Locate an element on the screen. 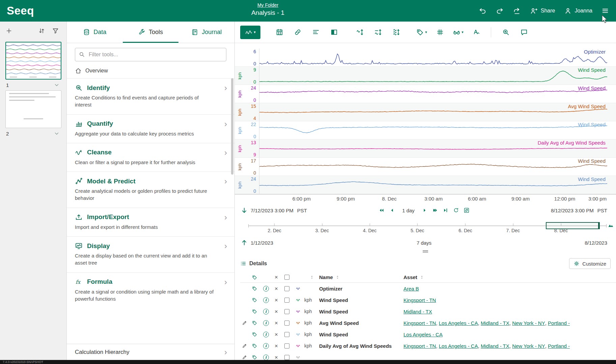 Image resolution: width=616 pixels, height=364 pixels. step-back-full-icon is located at coordinates (382, 210).